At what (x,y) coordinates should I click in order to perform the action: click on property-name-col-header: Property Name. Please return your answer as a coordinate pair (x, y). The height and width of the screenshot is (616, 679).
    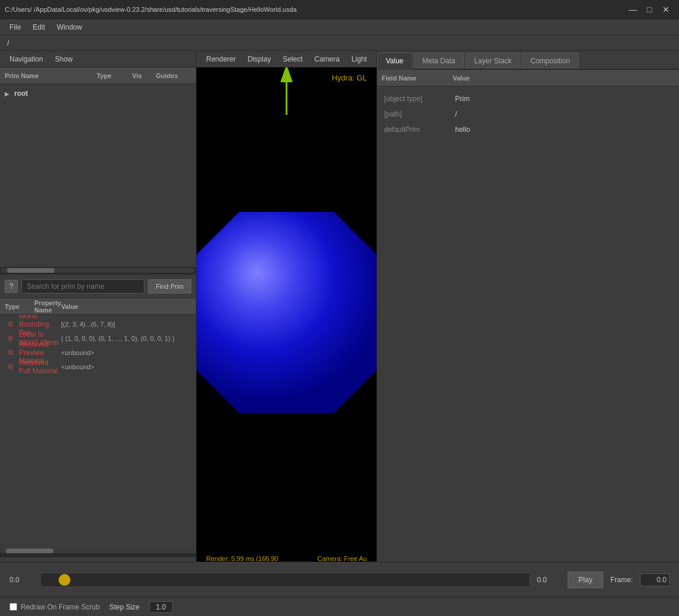
    Looking at the image, I should click on (47, 307).